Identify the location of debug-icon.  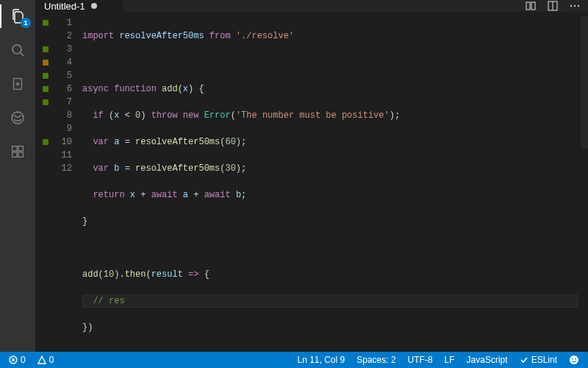
(18, 118).